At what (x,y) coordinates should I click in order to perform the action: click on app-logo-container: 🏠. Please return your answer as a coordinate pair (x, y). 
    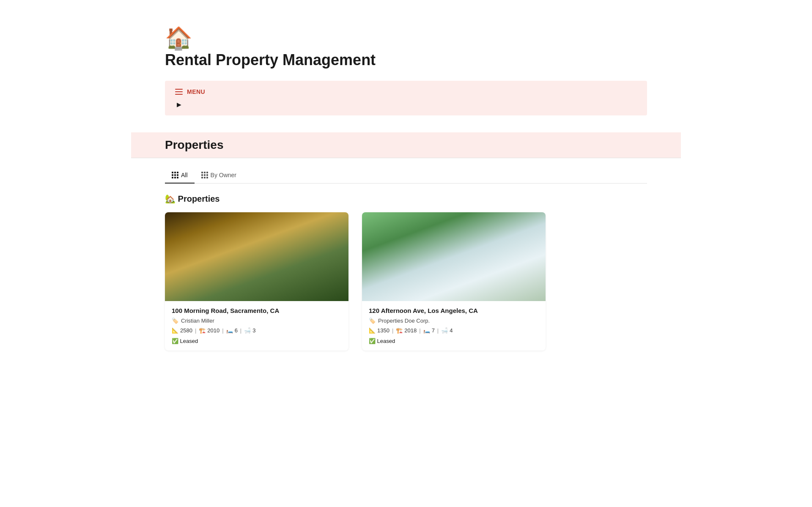
    Looking at the image, I should click on (406, 38).